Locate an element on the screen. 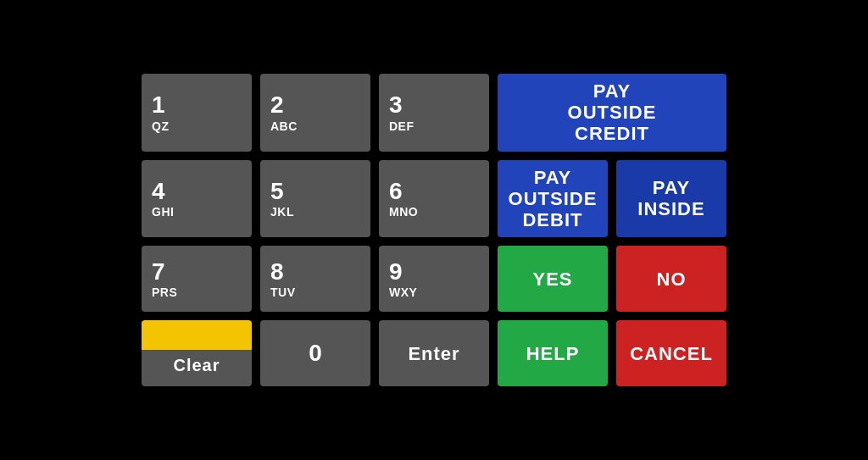 This screenshot has height=460, width=868. pay-outside-credit-label: PAYOUTSIDECREDIT is located at coordinates (612, 113).